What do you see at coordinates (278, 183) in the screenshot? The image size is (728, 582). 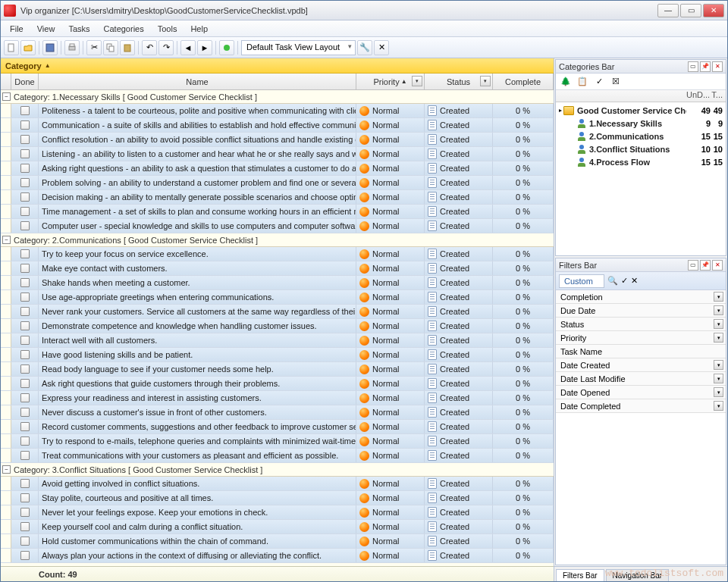 I see `task-row: Problem solving - an ability to understa…` at bounding box center [278, 183].